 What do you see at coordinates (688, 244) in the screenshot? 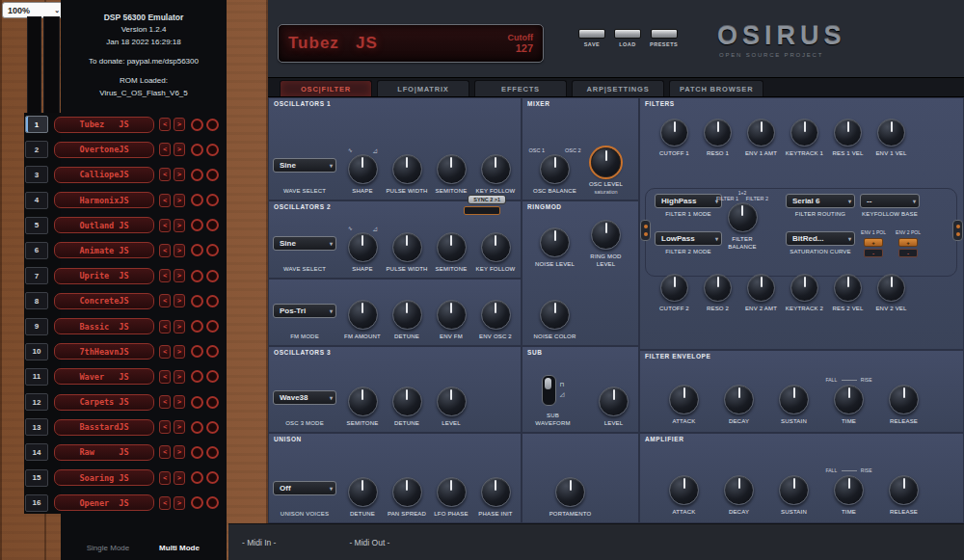
I see `filter2-mode-select: LowPass▾ FILTER 2 MODE` at bounding box center [688, 244].